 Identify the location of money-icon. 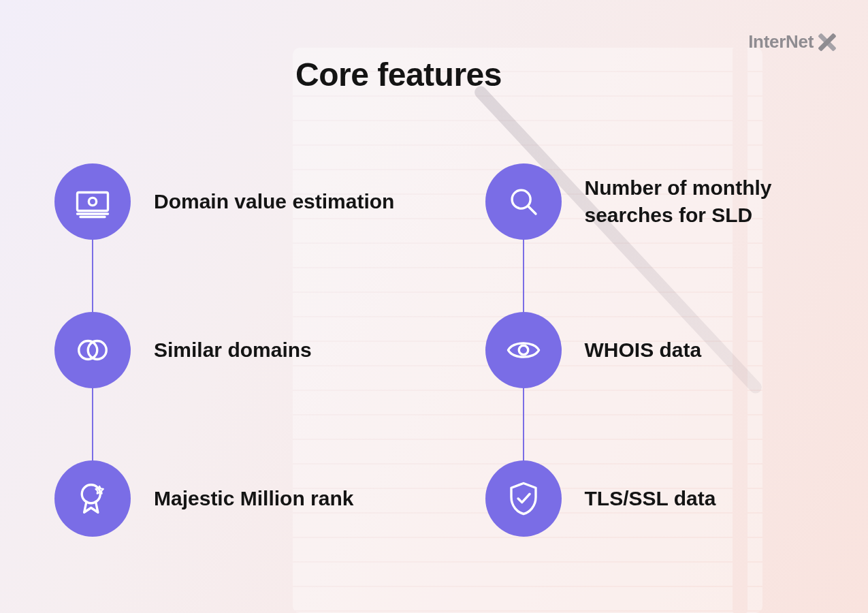
(93, 202).